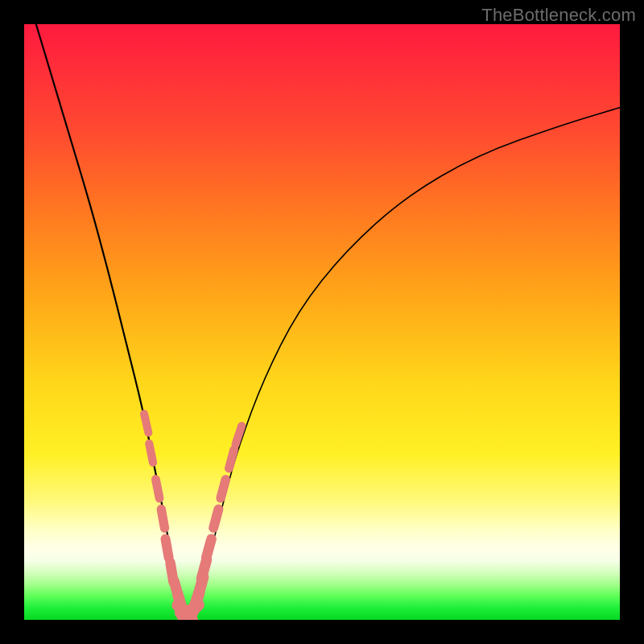  I want to click on watermark-text: TheBottleneck.com, so click(559, 15).